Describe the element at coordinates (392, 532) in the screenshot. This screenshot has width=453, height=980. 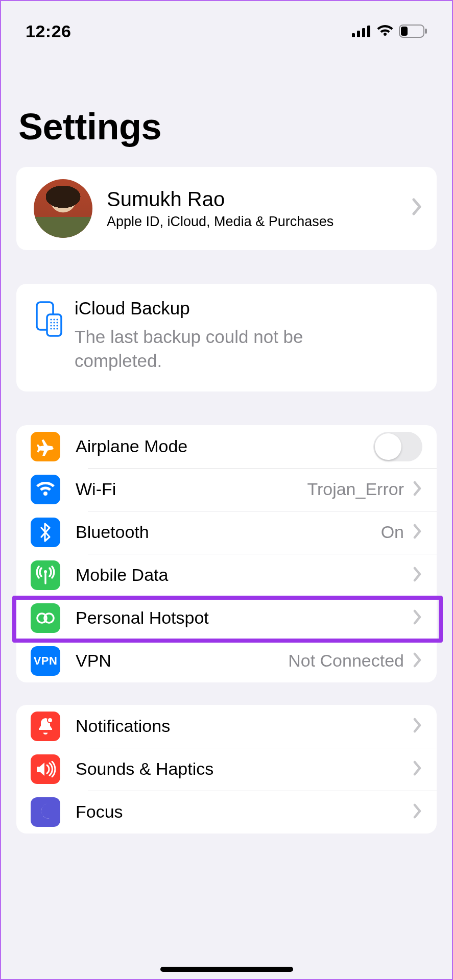
I see `bluetooth-detail: On` at that location.